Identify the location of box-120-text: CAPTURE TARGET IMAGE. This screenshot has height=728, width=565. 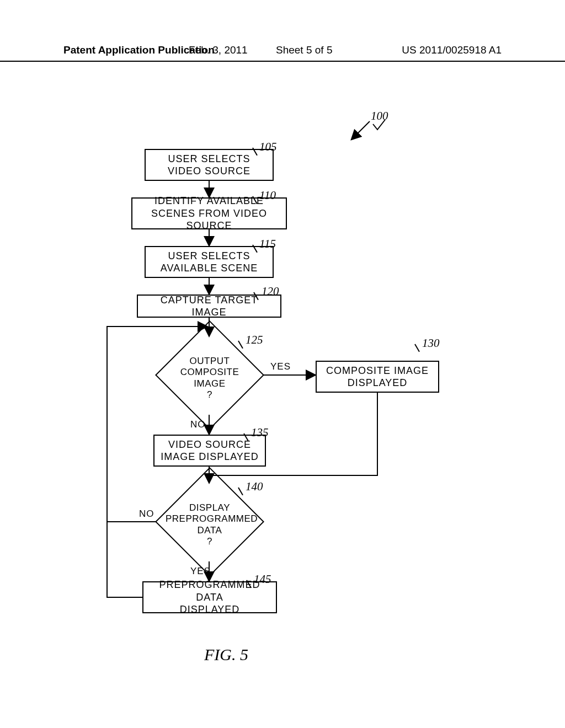
(209, 307).